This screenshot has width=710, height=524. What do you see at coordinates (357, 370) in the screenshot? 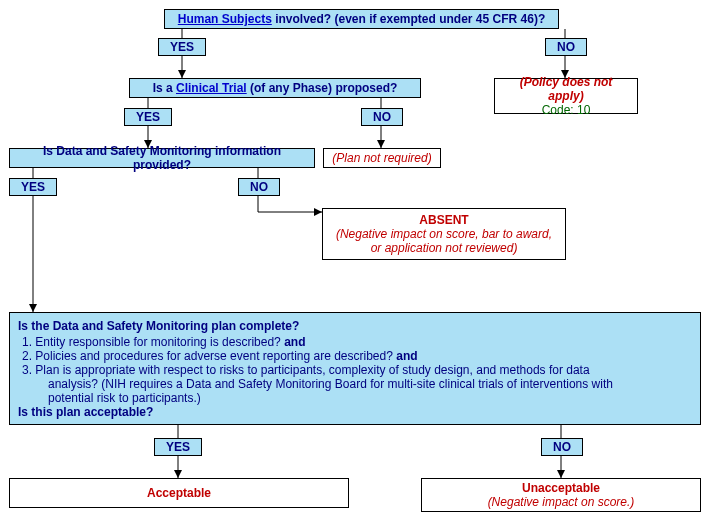
I see `q4-item3a: 3. Plan is appropriate with respect to r…` at bounding box center [357, 370].